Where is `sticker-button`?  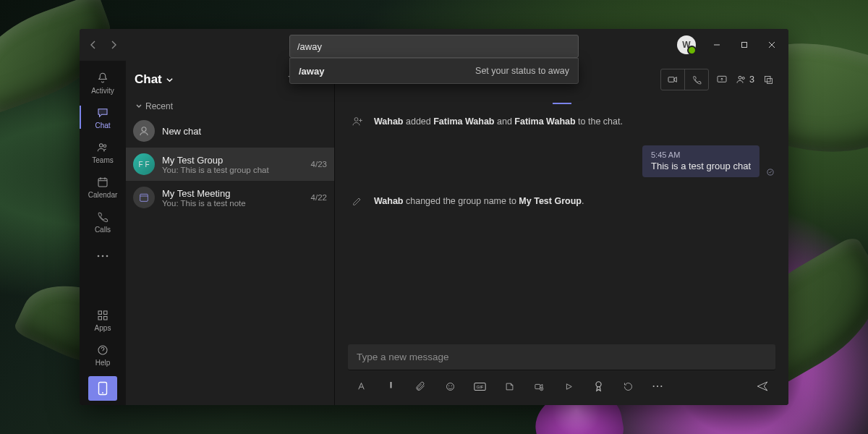
sticker-button is located at coordinates (509, 386).